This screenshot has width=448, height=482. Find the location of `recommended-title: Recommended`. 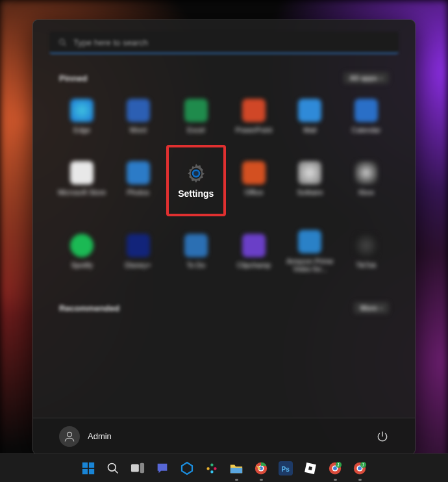

recommended-title: Recommended is located at coordinates (90, 308).